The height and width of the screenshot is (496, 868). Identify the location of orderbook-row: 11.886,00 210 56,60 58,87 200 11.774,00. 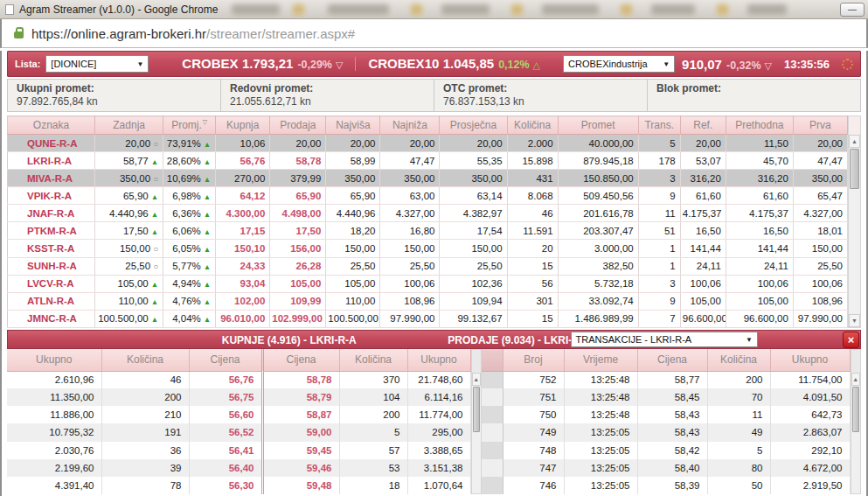
(239, 415).